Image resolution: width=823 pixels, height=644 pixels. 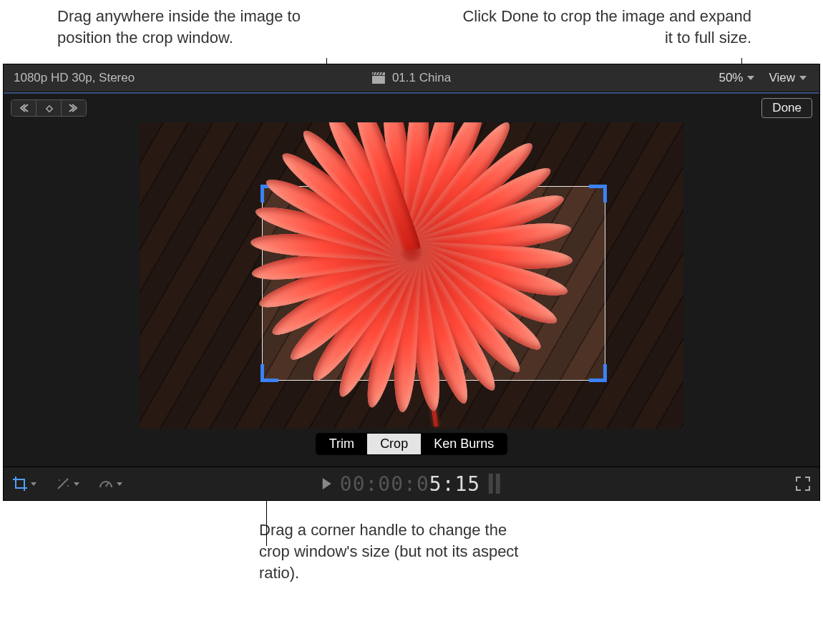 What do you see at coordinates (781, 78) in the screenshot?
I see `view-label: View` at bounding box center [781, 78].